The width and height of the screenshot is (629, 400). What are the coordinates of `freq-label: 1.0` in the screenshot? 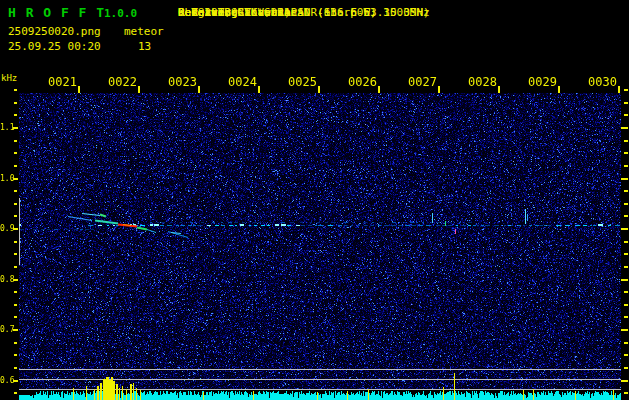 It's located at (6, 178).